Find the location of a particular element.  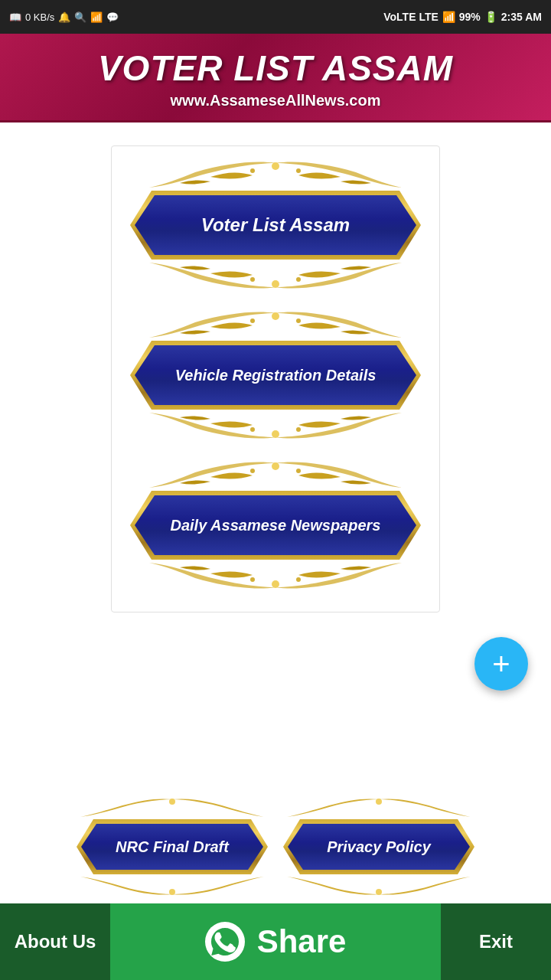

book-icon: 📖 is located at coordinates (15, 17).